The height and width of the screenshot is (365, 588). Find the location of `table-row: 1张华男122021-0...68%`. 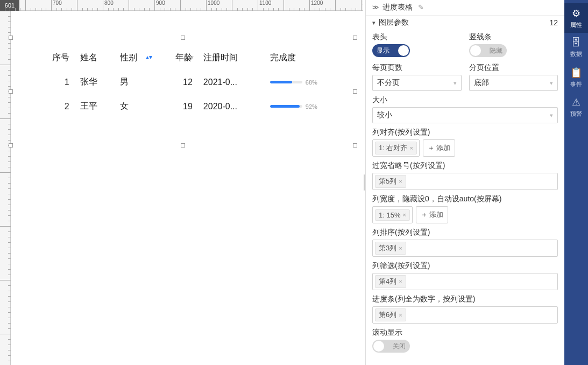

table-row: 1张华男122021-0...68% is located at coordinates (193, 82).